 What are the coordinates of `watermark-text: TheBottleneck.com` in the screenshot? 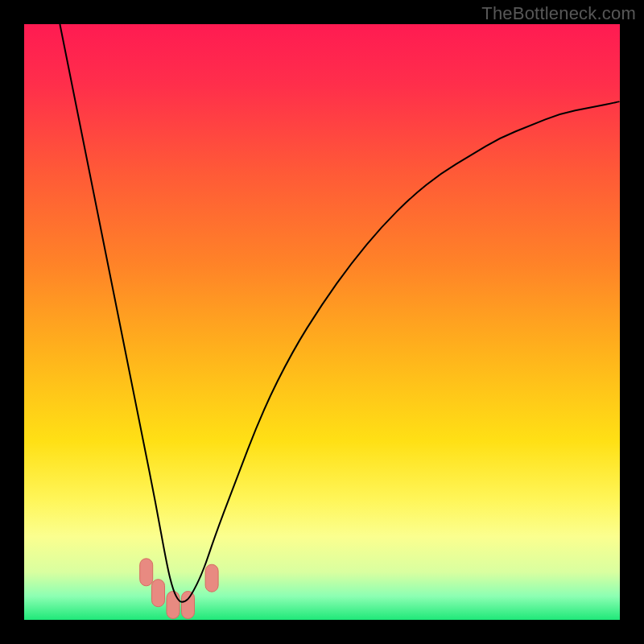 It's located at (559, 14).